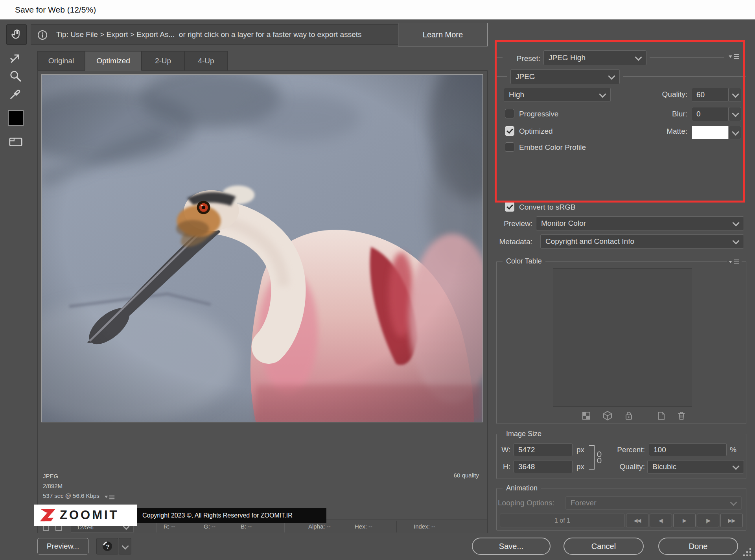 The height and width of the screenshot is (560, 755). What do you see at coordinates (710, 133) in the screenshot?
I see `matte-swatch` at bounding box center [710, 133].